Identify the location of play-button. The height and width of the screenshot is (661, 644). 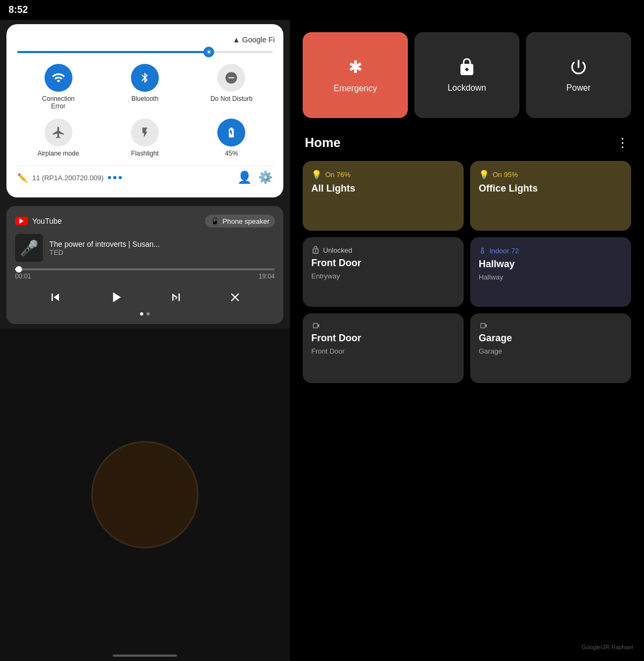
(116, 297).